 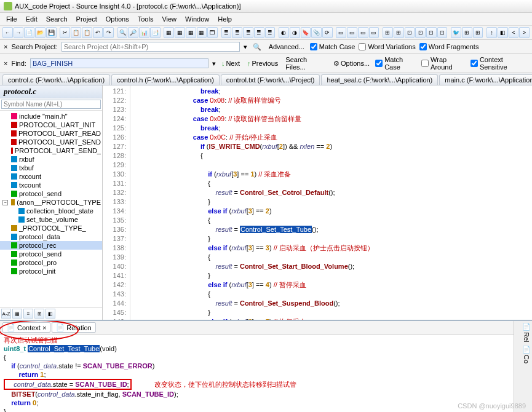 I want to click on search-button: 🔍, so click(x=257, y=47).